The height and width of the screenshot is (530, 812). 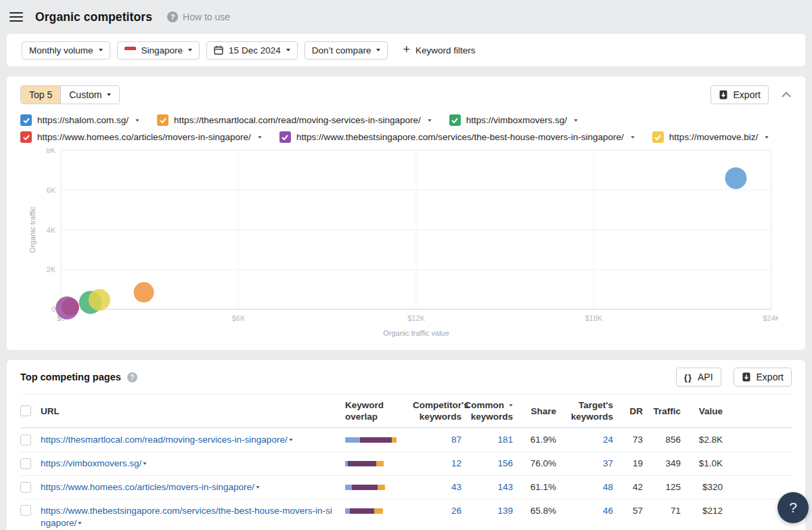 What do you see at coordinates (89, 95) in the screenshot?
I see `tab-custom: Custom` at bounding box center [89, 95].